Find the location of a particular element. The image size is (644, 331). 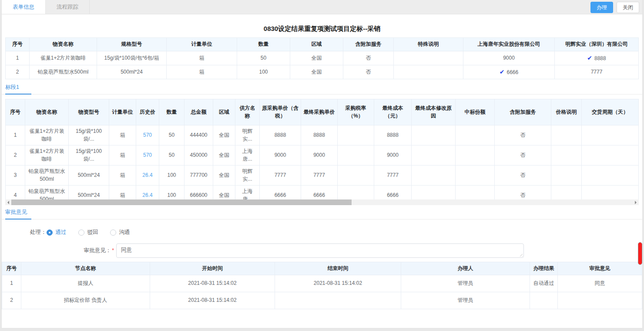

header-cell: 含附加服务 is located at coordinates (523, 112).